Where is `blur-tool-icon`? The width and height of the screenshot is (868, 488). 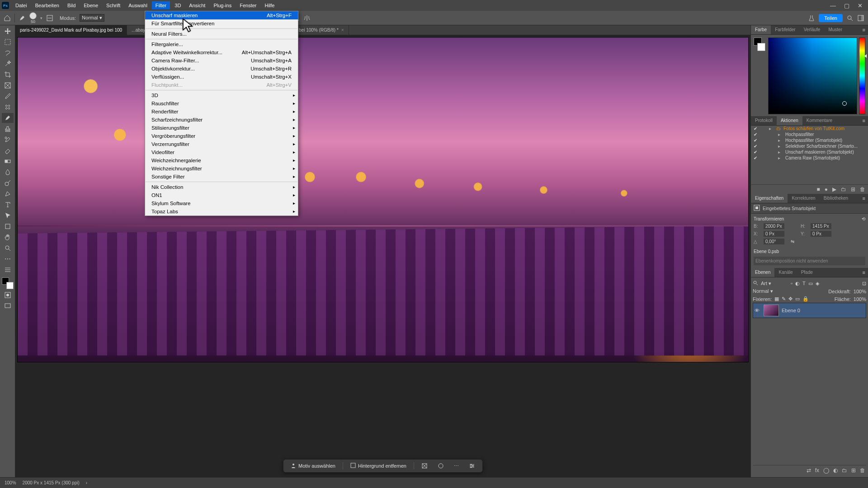
blur-tool-icon is located at coordinates (8, 172).